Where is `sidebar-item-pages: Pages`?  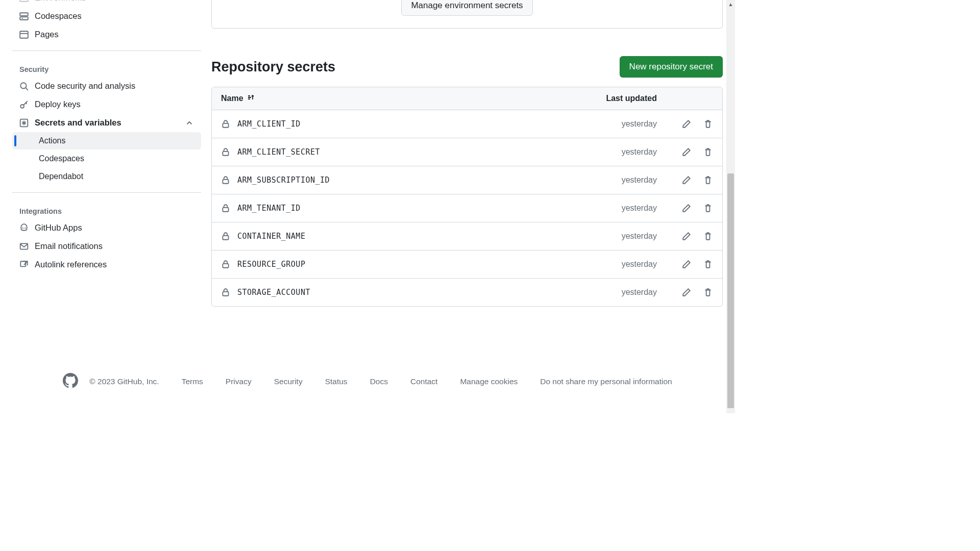
sidebar-item-pages: Pages is located at coordinates (107, 35).